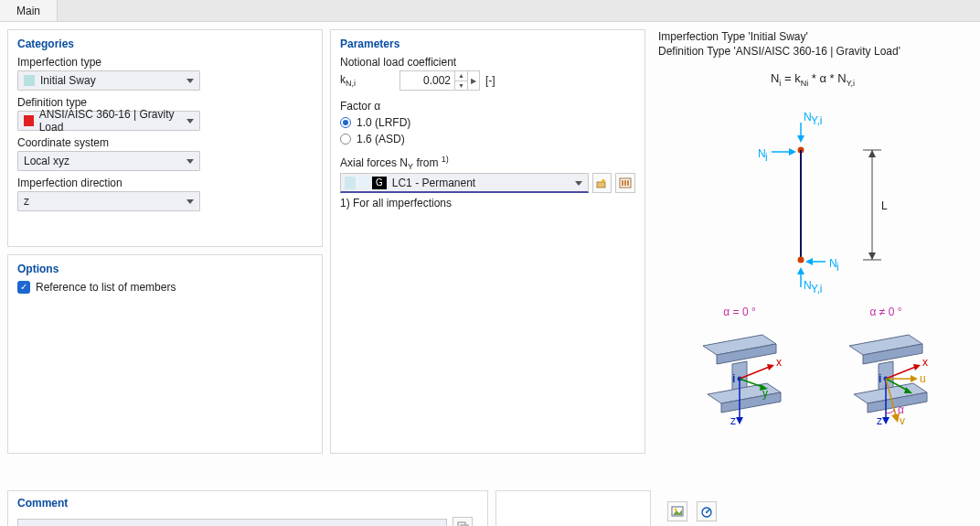 This screenshot has height=526, width=980. Describe the element at coordinates (347, 81) in the screenshot. I see `k-symbol: kN,i` at that location.